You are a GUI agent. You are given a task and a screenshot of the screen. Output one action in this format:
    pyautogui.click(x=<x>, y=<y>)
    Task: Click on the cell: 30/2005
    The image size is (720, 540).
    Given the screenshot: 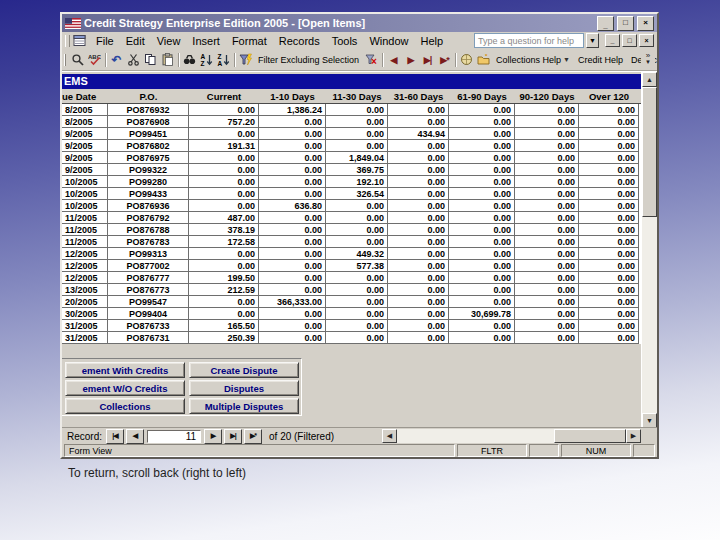 What is the action you would take?
    pyautogui.click(x=85, y=314)
    